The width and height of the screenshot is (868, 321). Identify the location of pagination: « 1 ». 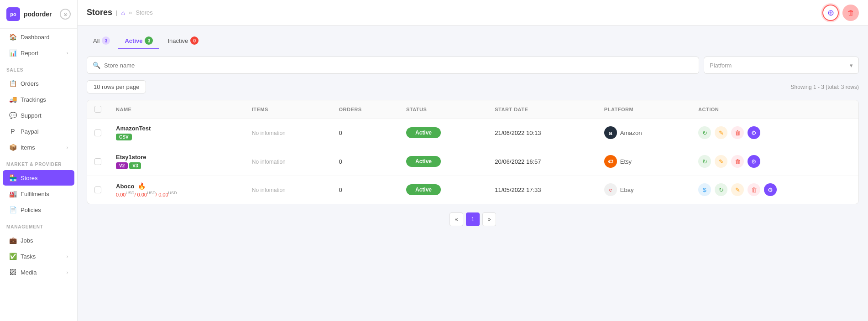
(473, 219).